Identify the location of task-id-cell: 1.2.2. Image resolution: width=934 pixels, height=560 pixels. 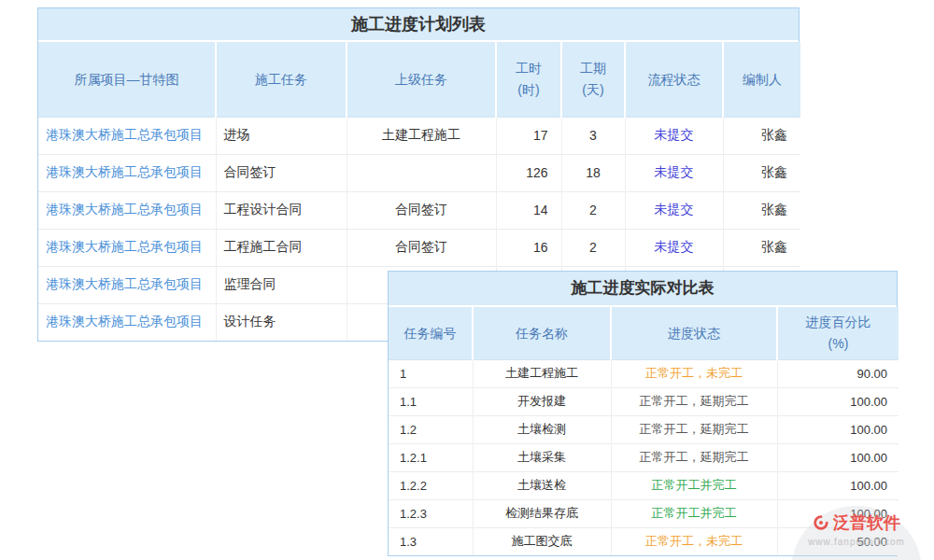
(431, 485).